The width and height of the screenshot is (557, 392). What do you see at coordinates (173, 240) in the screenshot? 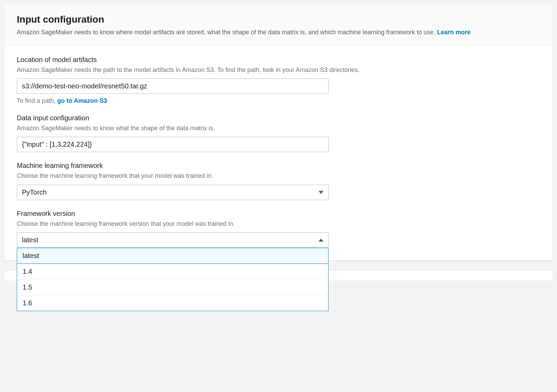
I see `version-select: latest` at bounding box center [173, 240].